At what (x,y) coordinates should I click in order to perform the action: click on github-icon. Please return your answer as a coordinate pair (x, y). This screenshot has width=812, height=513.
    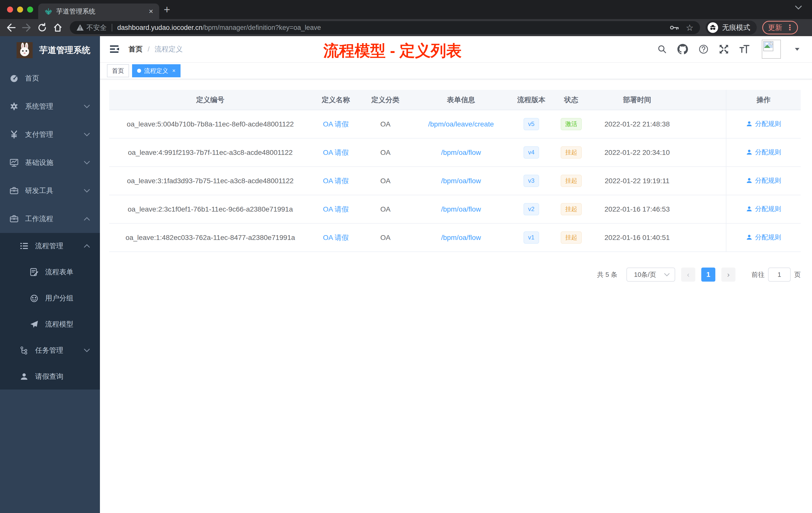
    Looking at the image, I should click on (683, 49).